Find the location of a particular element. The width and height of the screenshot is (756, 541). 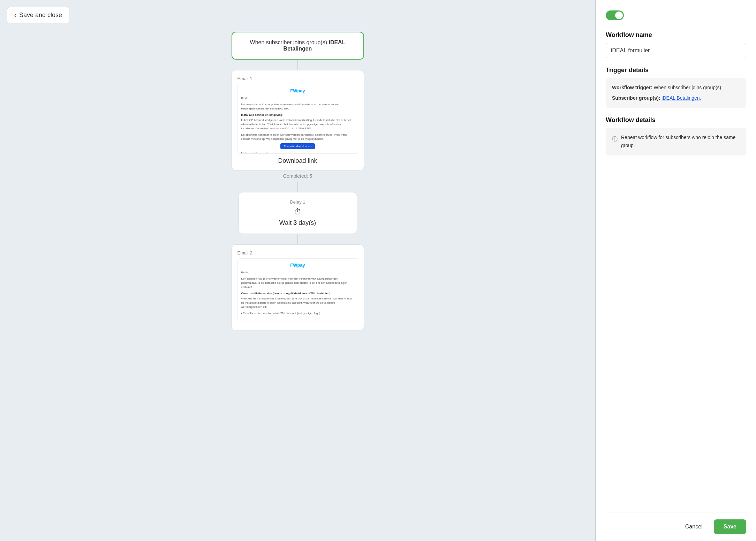

clock-icon: ⏱ is located at coordinates (298, 212).